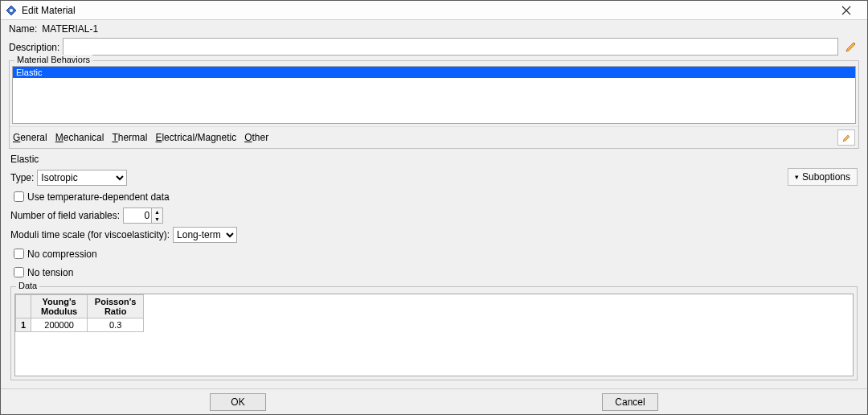 This screenshot has width=868, height=415. What do you see at coordinates (434, 72) in the screenshot?
I see `behavior-item-elastic: Elastic` at bounding box center [434, 72].